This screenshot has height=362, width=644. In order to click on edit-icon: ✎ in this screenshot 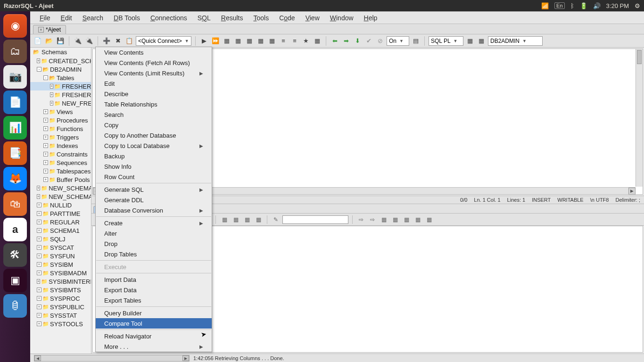, I will do `click(276, 220)`.